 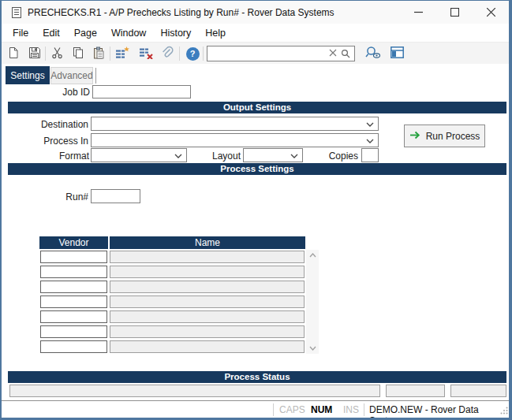 What do you see at coordinates (58, 54) in the screenshot?
I see `cut-button` at bounding box center [58, 54].